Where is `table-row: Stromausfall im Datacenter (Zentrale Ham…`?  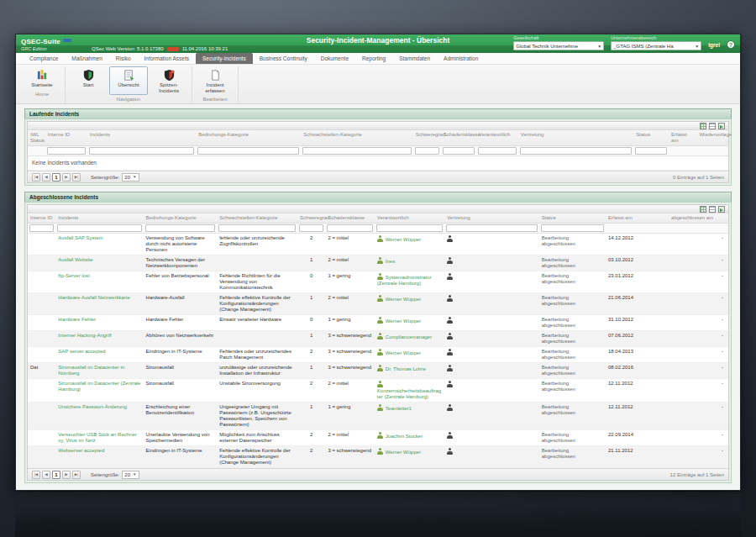 table-row: Stromausfall im Datacenter (Zentrale Ham… is located at coordinates (378, 391).